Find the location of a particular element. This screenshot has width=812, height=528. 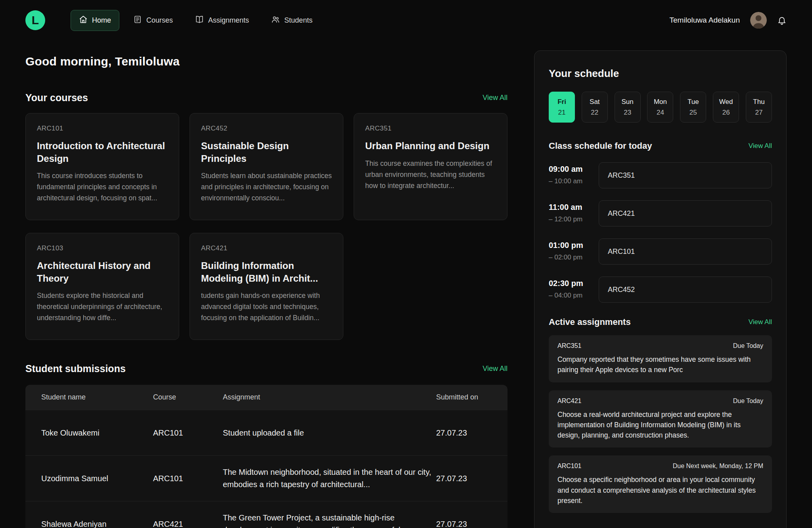

class-end-time: – 04:00 pm is located at coordinates (571, 296).